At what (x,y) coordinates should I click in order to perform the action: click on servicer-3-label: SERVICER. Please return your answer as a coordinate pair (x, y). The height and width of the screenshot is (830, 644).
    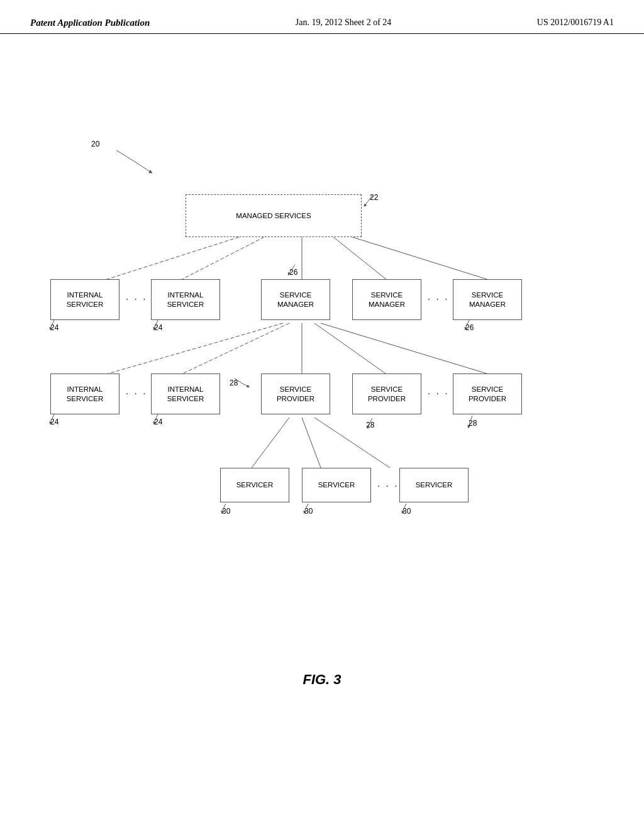
    Looking at the image, I should click on (434, 485).